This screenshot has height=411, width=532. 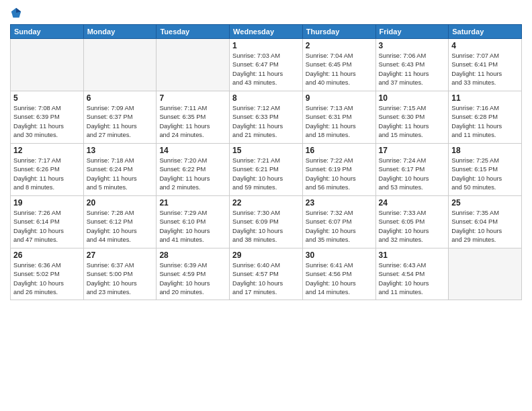 I want to click on calendar-cell: 13Sunrise: 7:18 AM Sunset: 6:24 PM Dayli…, so click(x=120, y=170).